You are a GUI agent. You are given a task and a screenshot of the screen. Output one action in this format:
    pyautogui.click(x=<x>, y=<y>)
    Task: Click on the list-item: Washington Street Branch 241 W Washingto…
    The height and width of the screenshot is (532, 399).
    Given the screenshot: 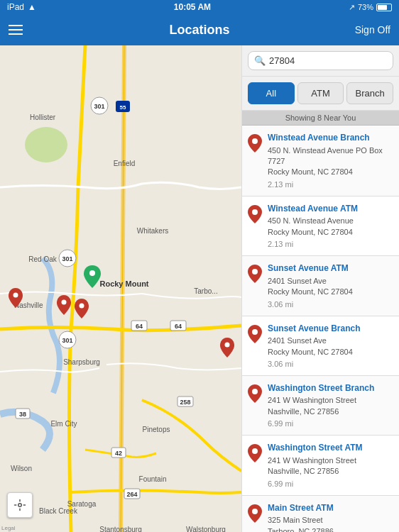 What is the action you would take?
    pyautogui.click(x=321, y=406)
    